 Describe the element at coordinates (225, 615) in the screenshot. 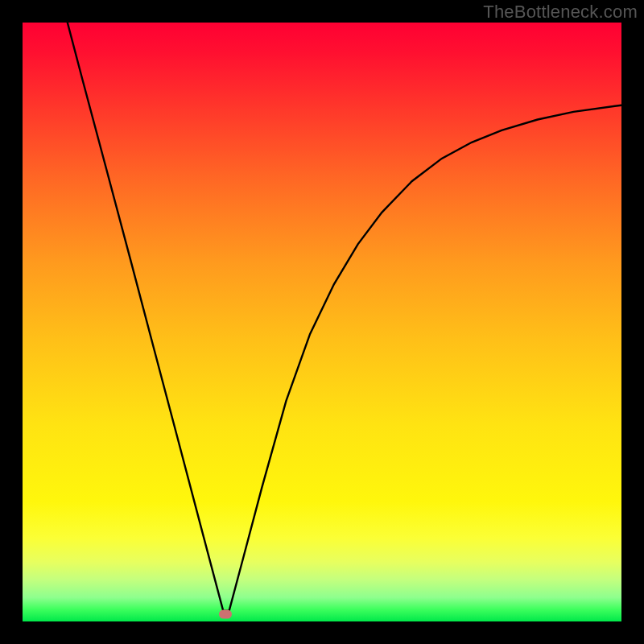

I see `minimum-marker` at that location.